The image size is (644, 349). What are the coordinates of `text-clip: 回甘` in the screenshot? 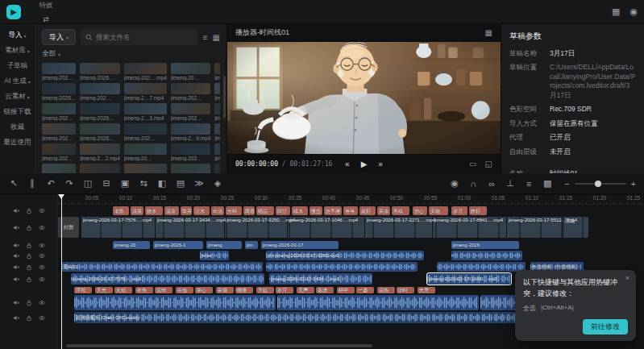 It's located at (283, 211).